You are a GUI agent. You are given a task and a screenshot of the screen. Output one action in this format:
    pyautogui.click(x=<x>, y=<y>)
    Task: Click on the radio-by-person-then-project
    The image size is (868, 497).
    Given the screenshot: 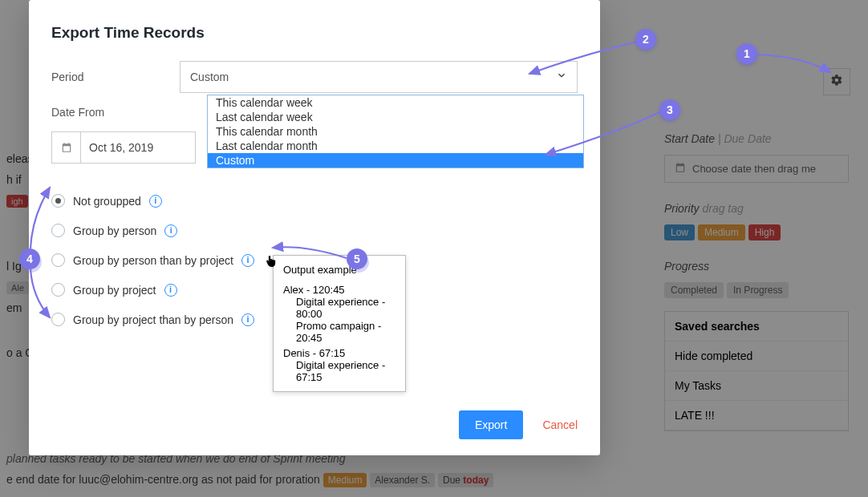 What is the action you would take?
    pyautogui.click(x=58, y=260)
    